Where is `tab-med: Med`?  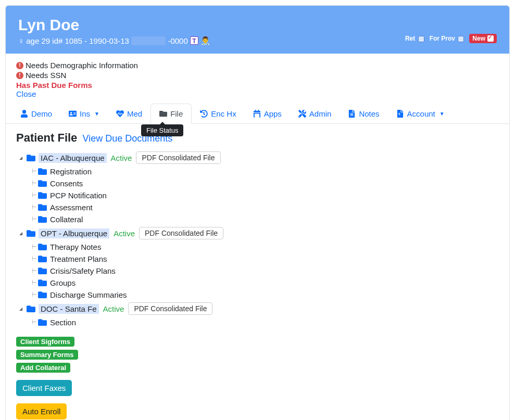 tab-med: Med is located at coordinates (129, 113).